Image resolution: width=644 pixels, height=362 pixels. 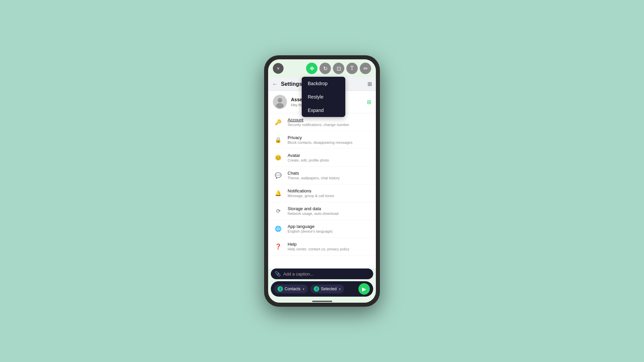 I want to click on contacts-pill: 👤 Contacts ▾, so click(x=291, y=289).